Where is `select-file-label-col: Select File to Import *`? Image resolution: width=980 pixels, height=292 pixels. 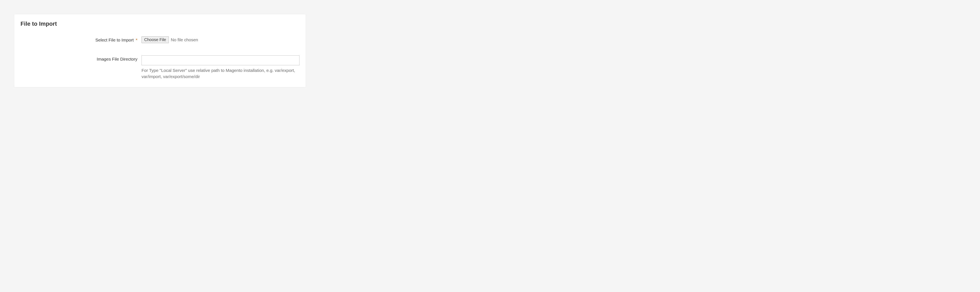
select-file-label-col: Select File to Import * is located at coordinates (81, 40).